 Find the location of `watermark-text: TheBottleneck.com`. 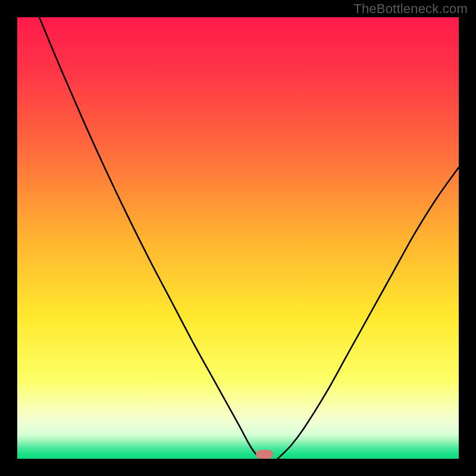

watermark-text: TheBottleneck.com is located at coordinates (411, 9).